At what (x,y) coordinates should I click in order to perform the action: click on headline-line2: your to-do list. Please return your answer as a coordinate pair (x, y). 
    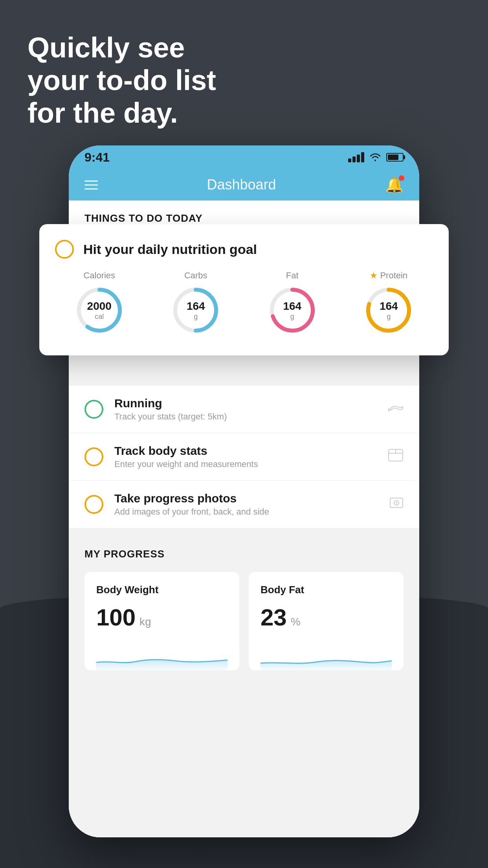
    Looking at the image, I should click on (122, 80).